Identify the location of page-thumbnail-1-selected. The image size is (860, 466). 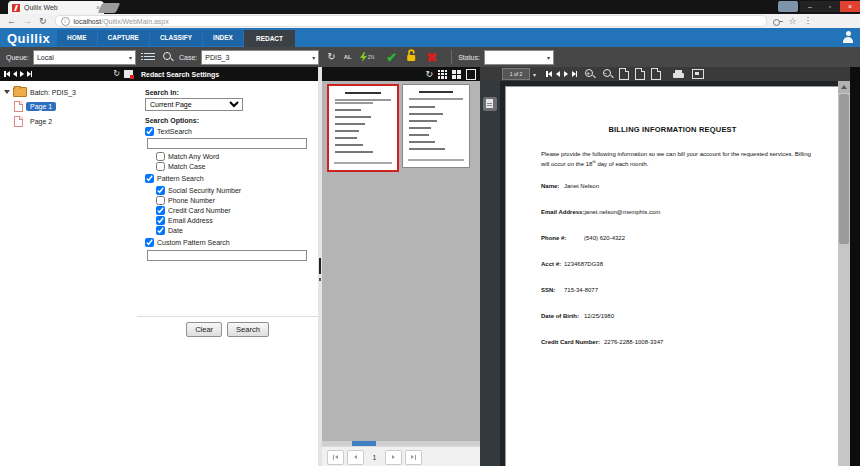
(363, 128).